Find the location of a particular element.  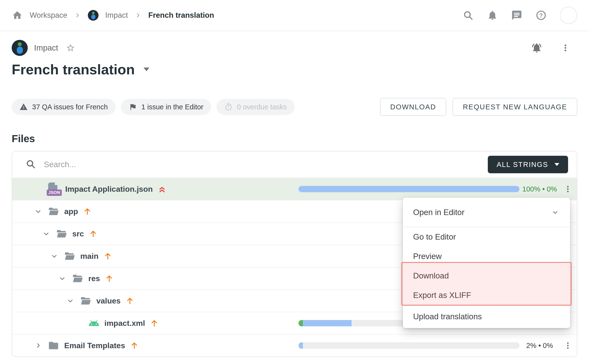

json-file-icon: JSON is located at coordinates (54, 189).